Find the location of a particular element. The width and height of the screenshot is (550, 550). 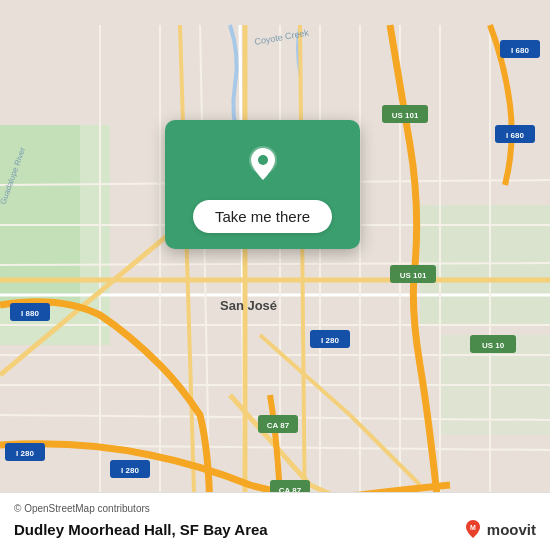

moovit-logo-icon: M is located at coordinates (473, 529).